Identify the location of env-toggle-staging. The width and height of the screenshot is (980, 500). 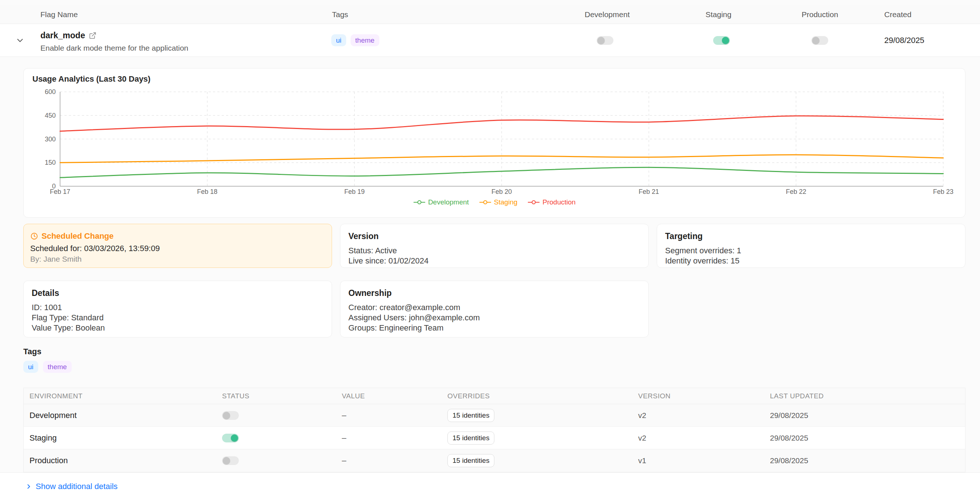
(231, 438).